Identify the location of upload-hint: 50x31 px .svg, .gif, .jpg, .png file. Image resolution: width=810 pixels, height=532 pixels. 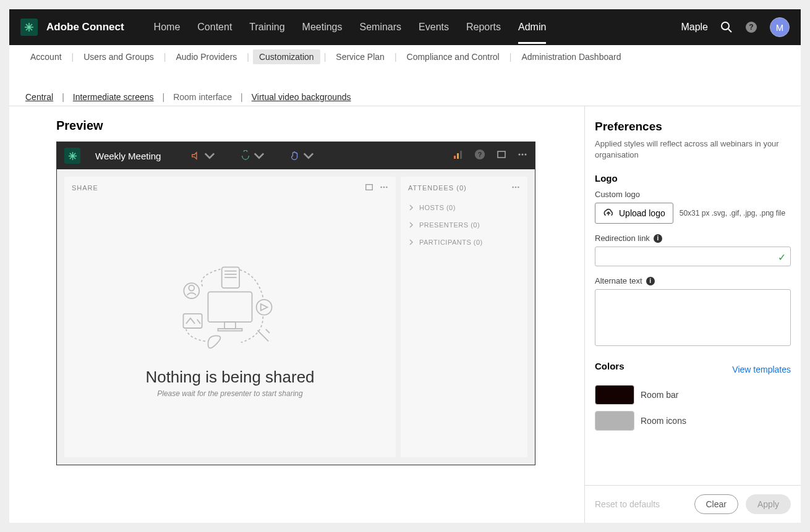
(732, 213).